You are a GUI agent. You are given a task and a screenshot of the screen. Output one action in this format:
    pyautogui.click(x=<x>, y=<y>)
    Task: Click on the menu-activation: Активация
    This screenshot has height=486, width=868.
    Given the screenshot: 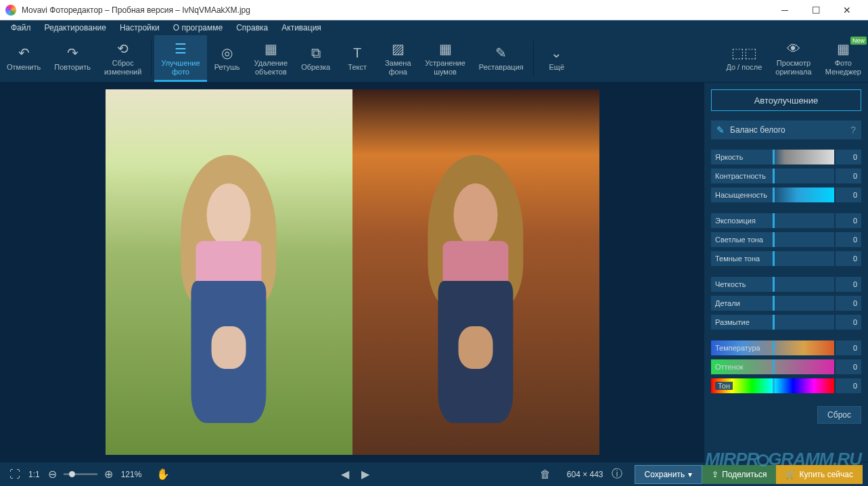 What is the action you would take?
    pyautogui.click(x=302, y=28)
    